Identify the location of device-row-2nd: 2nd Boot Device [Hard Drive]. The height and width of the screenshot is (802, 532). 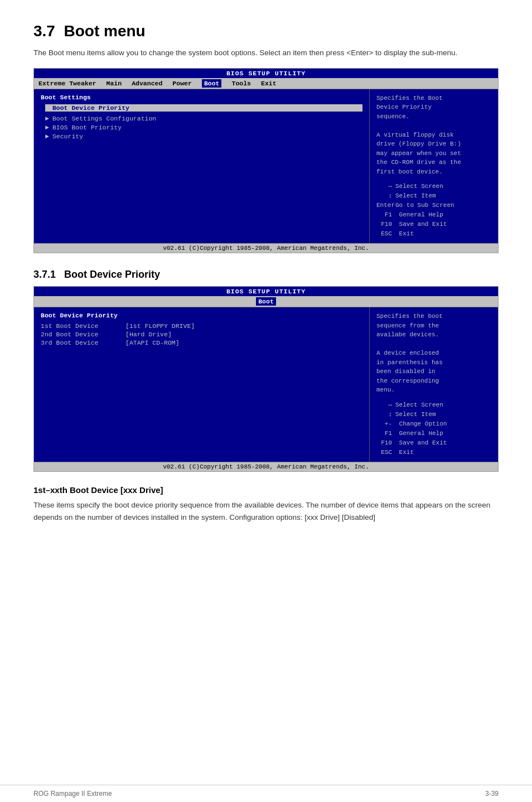
(202, 335).